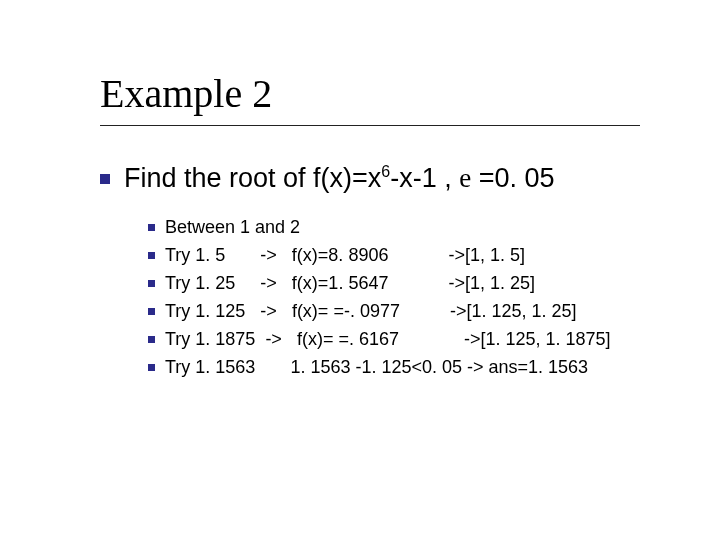 The width and height of the screenshot is (720, 540). I want to click on list-item-text: Try 1. 125 -> f(x)= =-. 0977 ->[1. 125, …, so click(371, 311).